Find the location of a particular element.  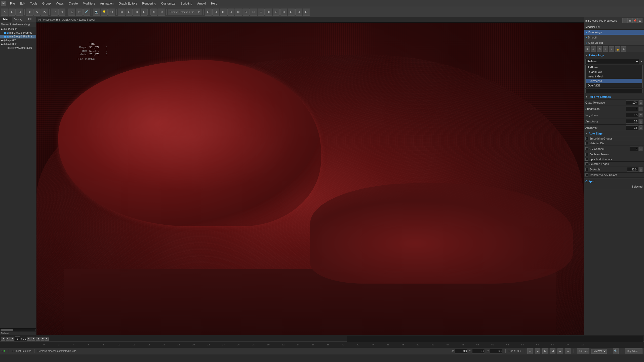

pb-play-rev: ◀ is located at coordinates (553, 351).